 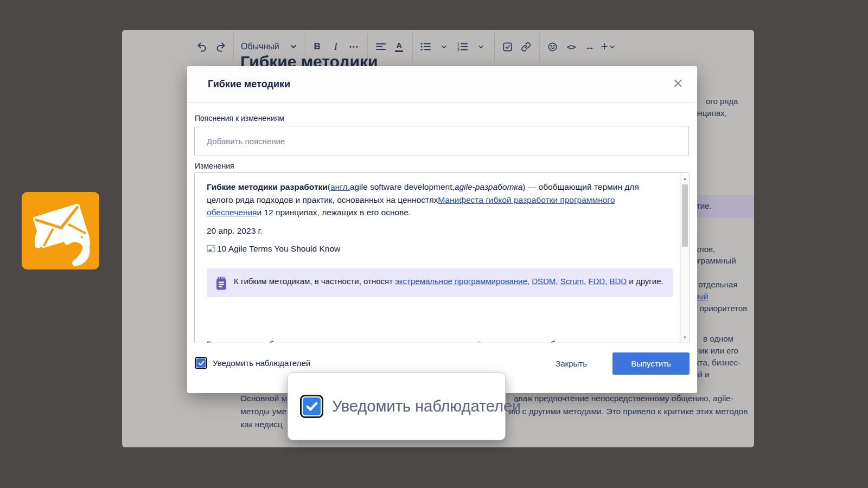 What do you see at coordinates (261, 363) in the screenshot?
I see `notify-checkbox-label: Уведомить наблюдателей` at bounding box center [261, 363].